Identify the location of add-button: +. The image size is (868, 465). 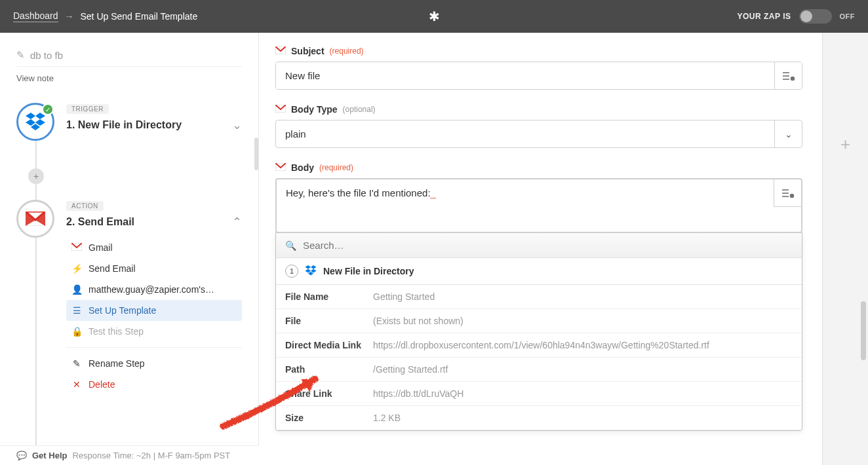
(846, 144).